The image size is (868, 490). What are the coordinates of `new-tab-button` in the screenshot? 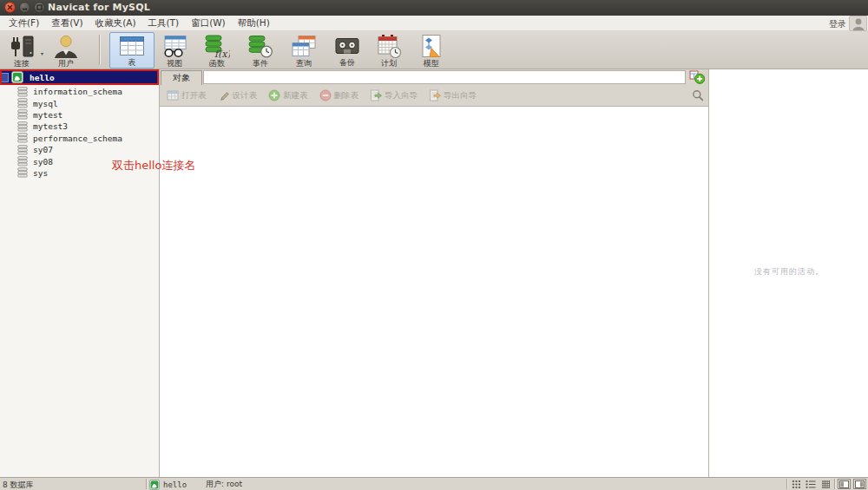 It's located at (697, 77).